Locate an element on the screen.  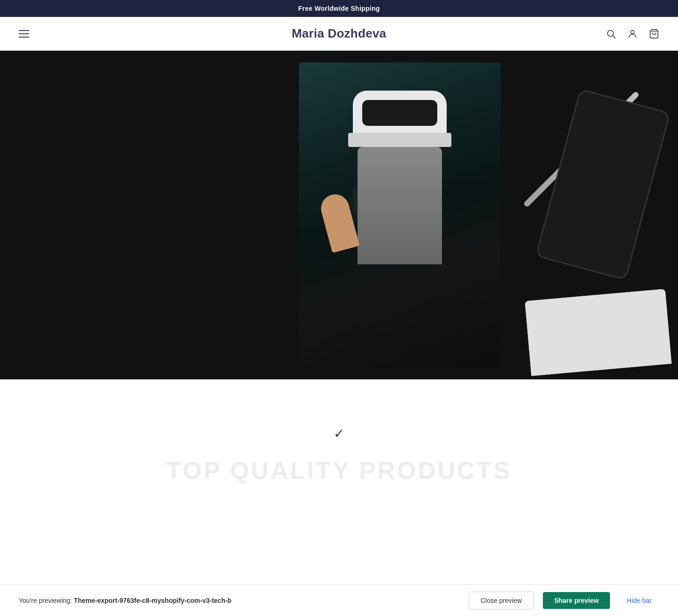
search-button is located at coordinates (611, 34).